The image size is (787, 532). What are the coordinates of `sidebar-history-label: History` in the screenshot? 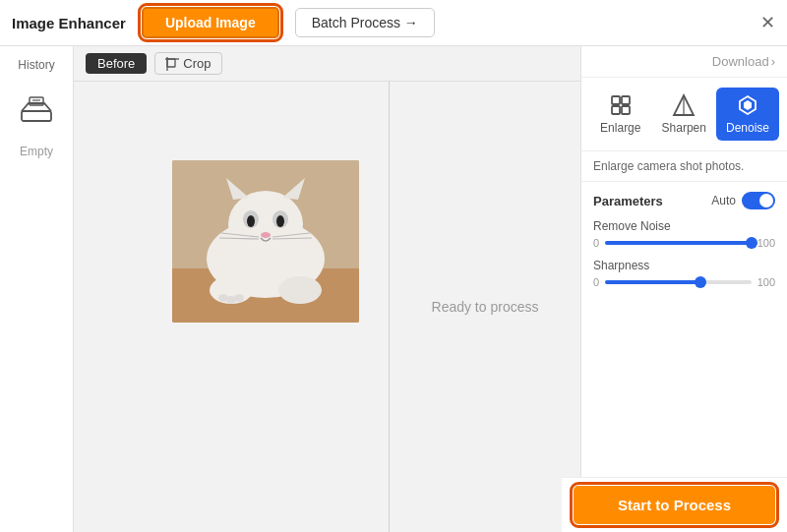 It's located at (35, 65).